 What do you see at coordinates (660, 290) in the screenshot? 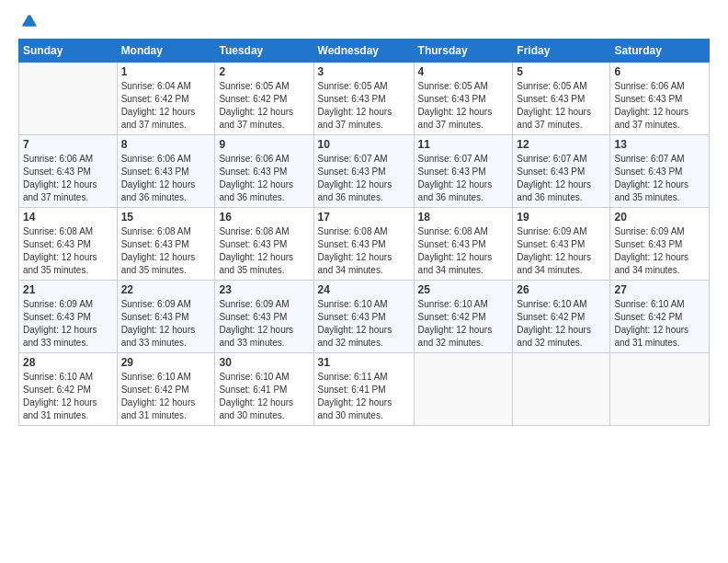
I see `day-number: 27` at bounding box center [660, 290].